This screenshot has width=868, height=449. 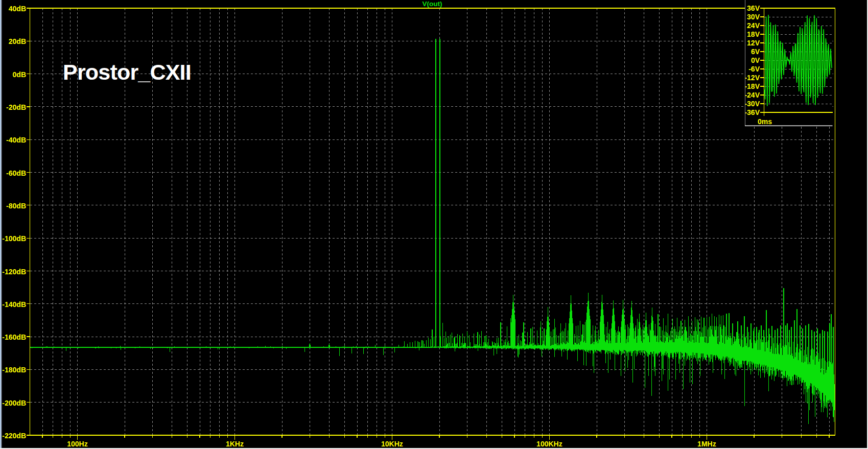 I want to click on svg-text: 24V, so click(x=754, y=26).